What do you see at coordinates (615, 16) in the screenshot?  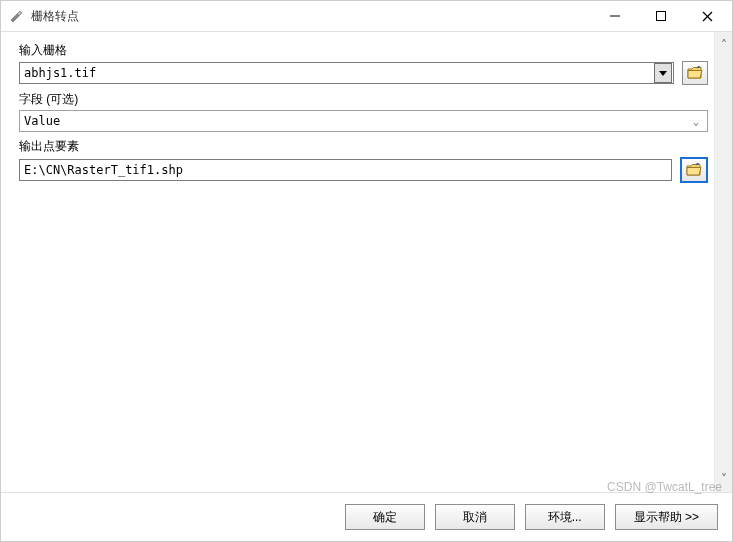 I see `minimize-button` at bounding box center [615, 16].